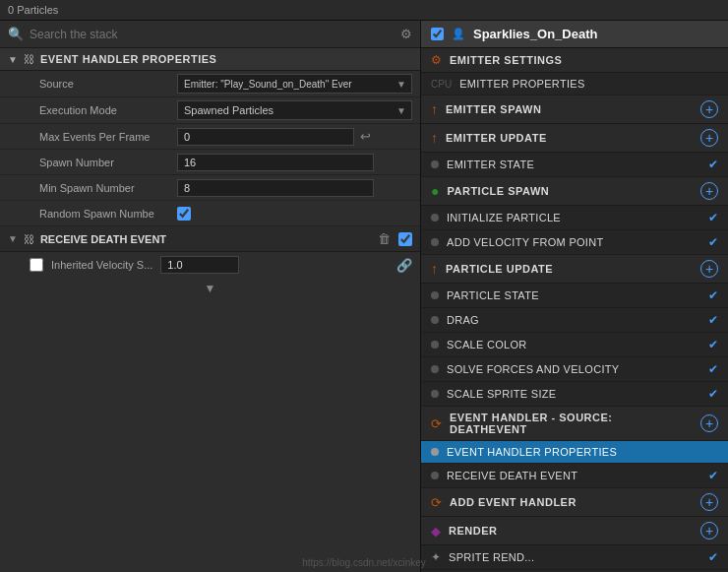  Describe the element at coordinates (30, 239) in the screenshot. I see `death-chain-icon: ⛓` at that location.